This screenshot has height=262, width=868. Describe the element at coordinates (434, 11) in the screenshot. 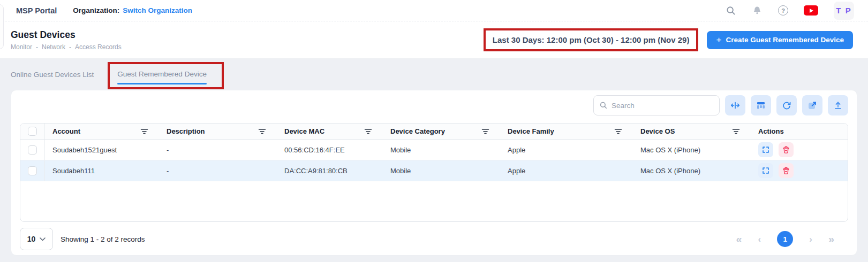

I see `topbar: MSP Portal Organization: Switch Organiza…` at that location.